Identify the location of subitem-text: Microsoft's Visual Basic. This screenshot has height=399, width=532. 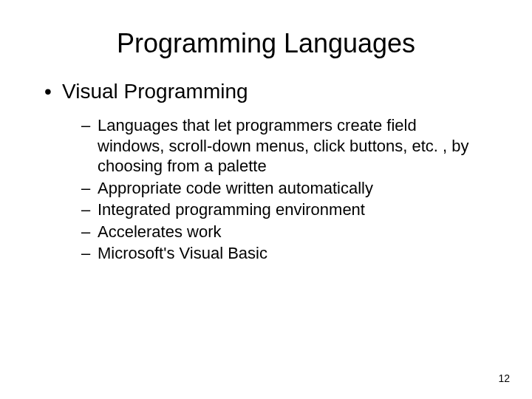
(285, 253).